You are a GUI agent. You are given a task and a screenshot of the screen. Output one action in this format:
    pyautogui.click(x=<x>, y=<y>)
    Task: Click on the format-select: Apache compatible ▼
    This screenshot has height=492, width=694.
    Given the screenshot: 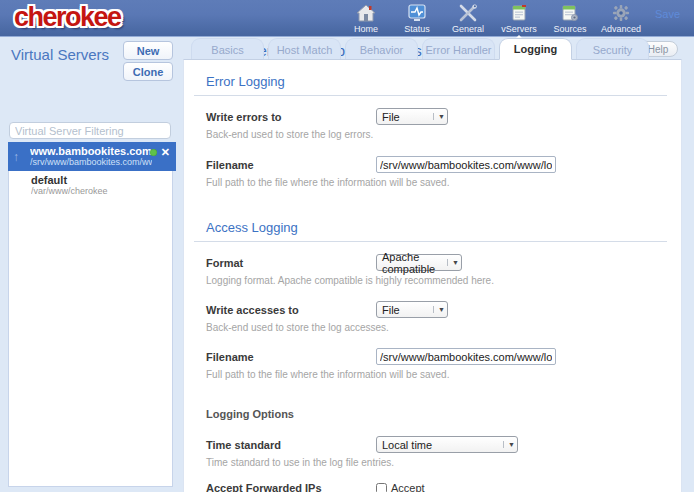 What is the action you would take?
    pyautogui.click(x=419, y=262)
    